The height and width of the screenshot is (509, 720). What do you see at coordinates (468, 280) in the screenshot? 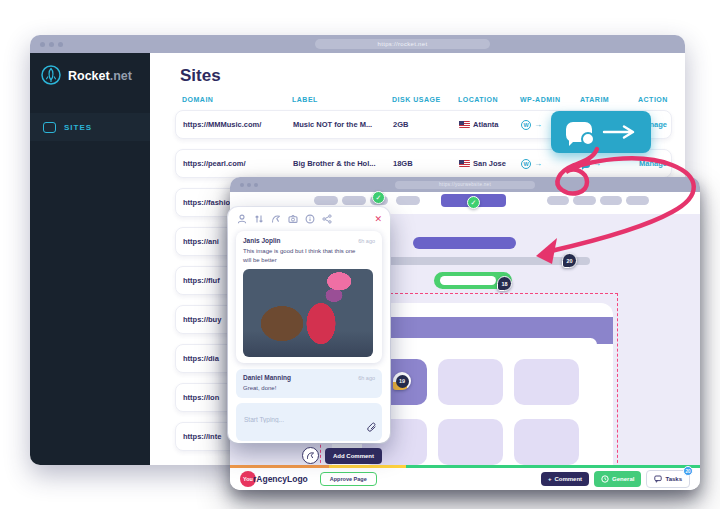
I see `button-placeholder` at bounding box center [468, 280].